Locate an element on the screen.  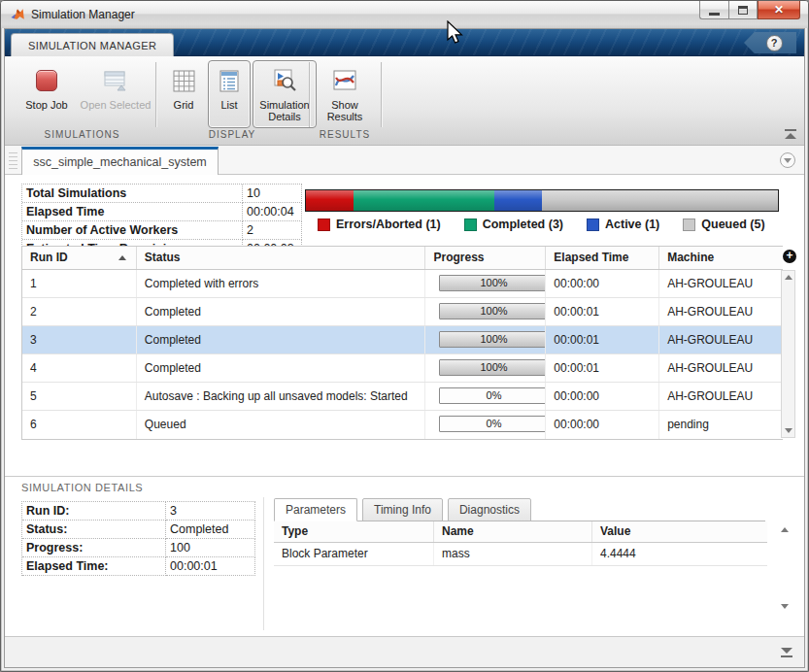
field-value: 3 is located at coordinates (211, 511).